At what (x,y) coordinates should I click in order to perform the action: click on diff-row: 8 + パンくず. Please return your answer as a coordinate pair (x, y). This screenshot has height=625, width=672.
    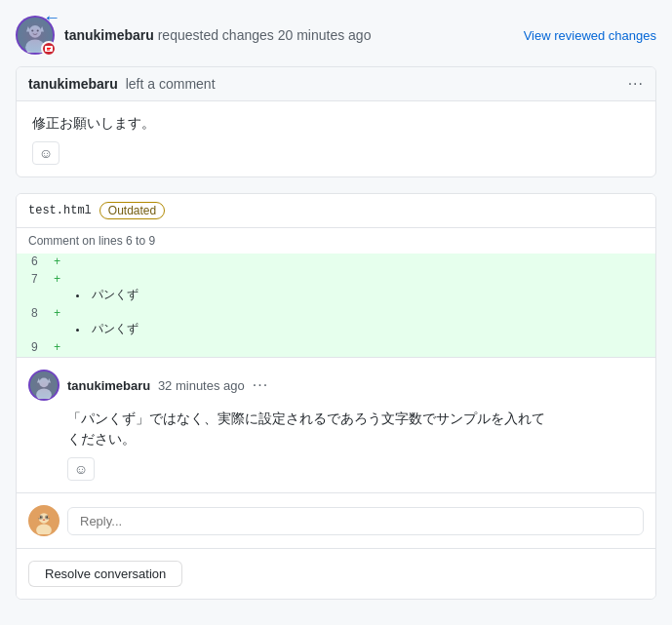
    Looking at the image, I should click on (336, 322).